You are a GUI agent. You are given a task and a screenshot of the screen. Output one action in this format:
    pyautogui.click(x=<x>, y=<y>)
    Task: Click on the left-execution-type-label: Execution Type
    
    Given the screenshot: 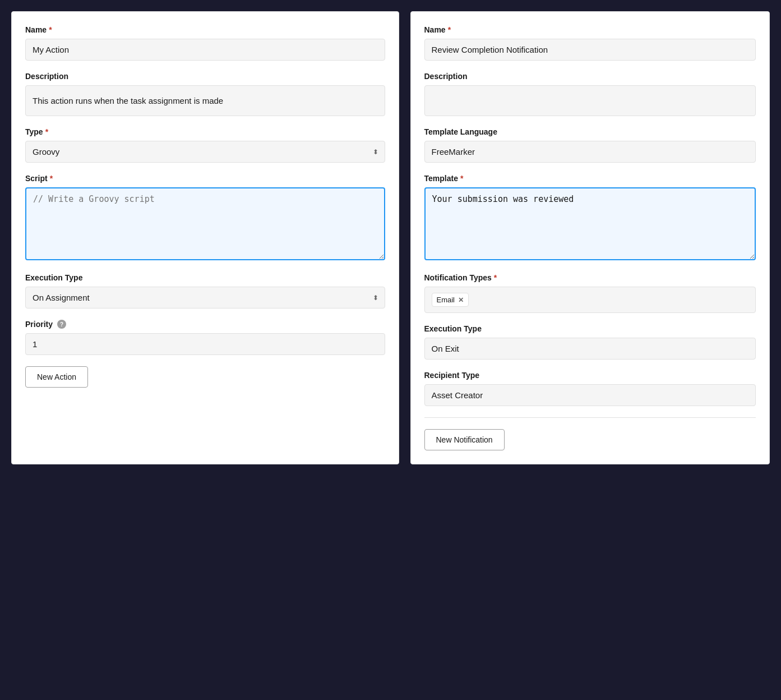 What is the action you would take?
    pyautogui.click(x=205, y=278)
    